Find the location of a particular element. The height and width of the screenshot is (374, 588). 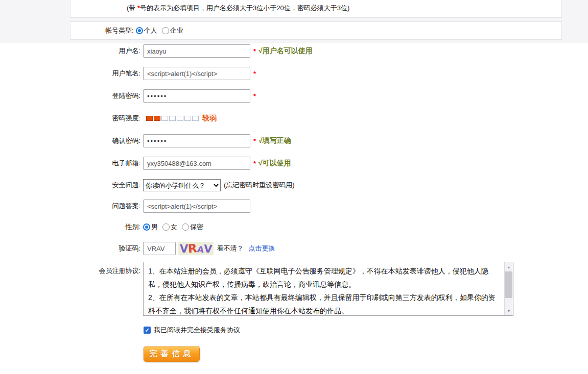

scroll-down-icon: ▼ is located at coordinates (509, 311).